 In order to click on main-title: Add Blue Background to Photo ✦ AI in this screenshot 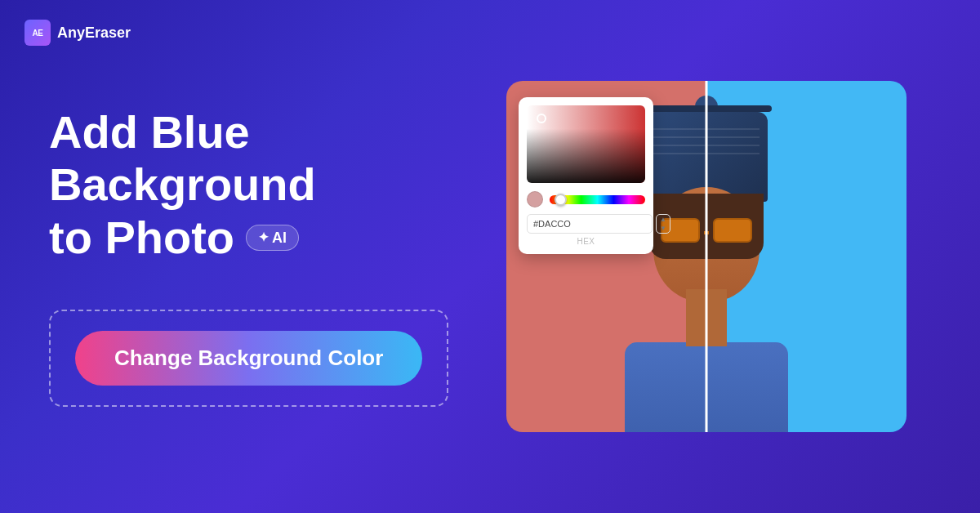, I will do `click(278, 185)`.